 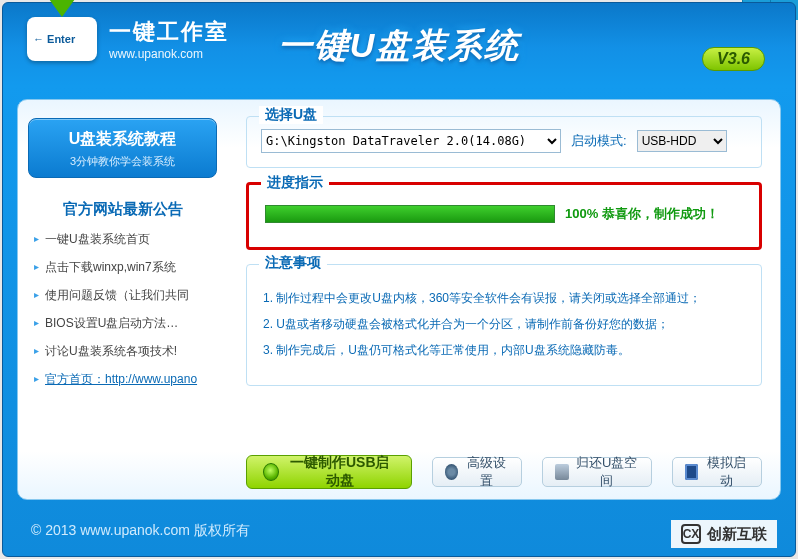 What do you see at coordinates (692, 472) in the screenshot?
I see `monitor-icon` at bounding box center [692, 472].